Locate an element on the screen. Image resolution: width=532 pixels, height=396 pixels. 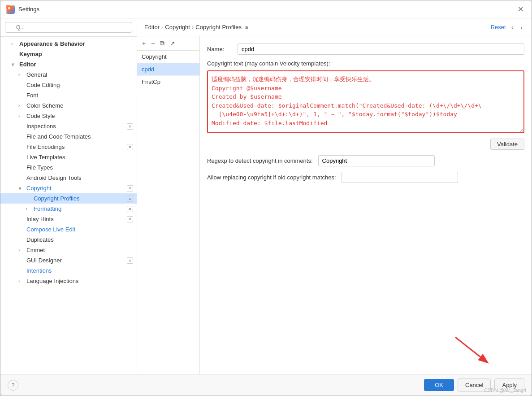
sidebar-item-inspections: Inspections ≡ is located at coordinates (69, 126).